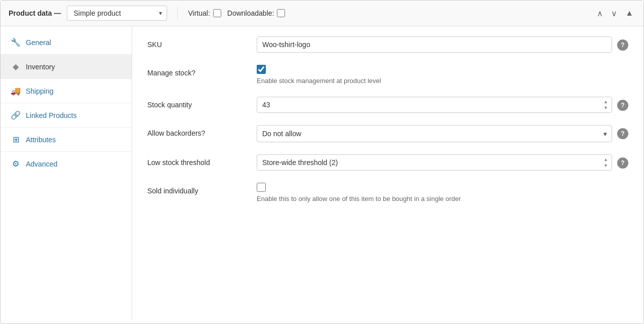 The height and width of the screenshot is (324, 644). I want to click on allow-backorders-row: Allow backorders? Do not allow Allow, bu…, so click(388, 134).